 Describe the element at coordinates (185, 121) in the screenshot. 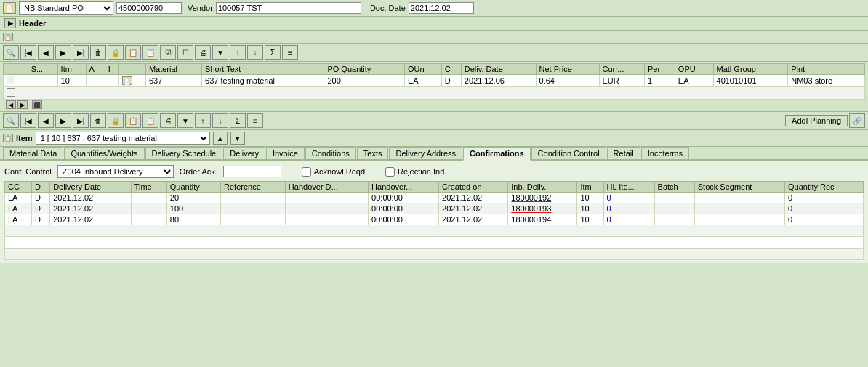

I see `toolbar2-icon11: ▼` at that location.